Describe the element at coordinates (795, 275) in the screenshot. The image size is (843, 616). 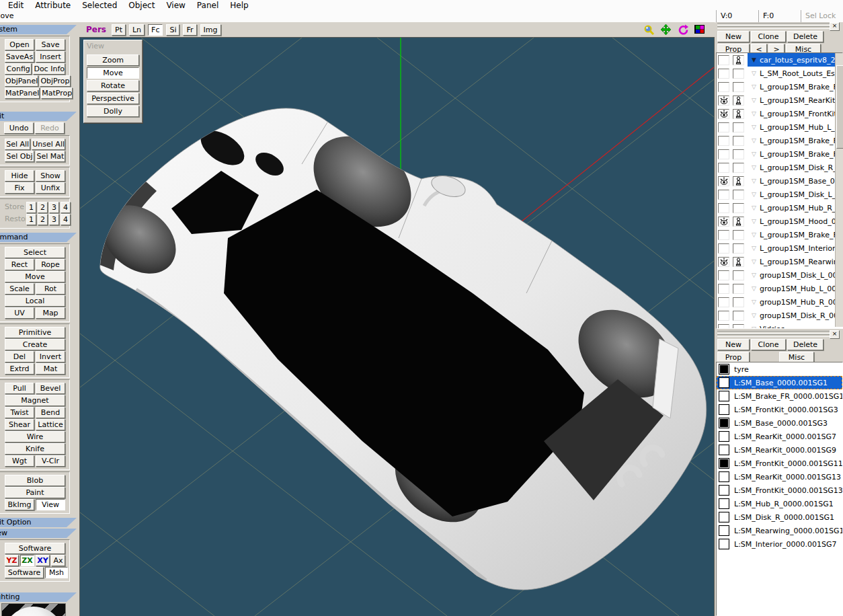
I see `object-entry: ▽group1SM_Disk_L_00` at that location.